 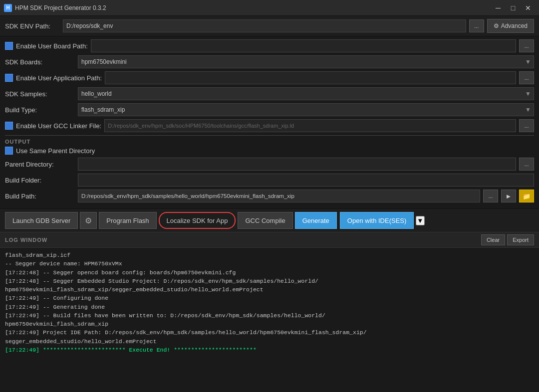 What do you see at coordinates (513, 8) in the screenshot?
I see `maximize-button: □` at bounding box center [513, 8].